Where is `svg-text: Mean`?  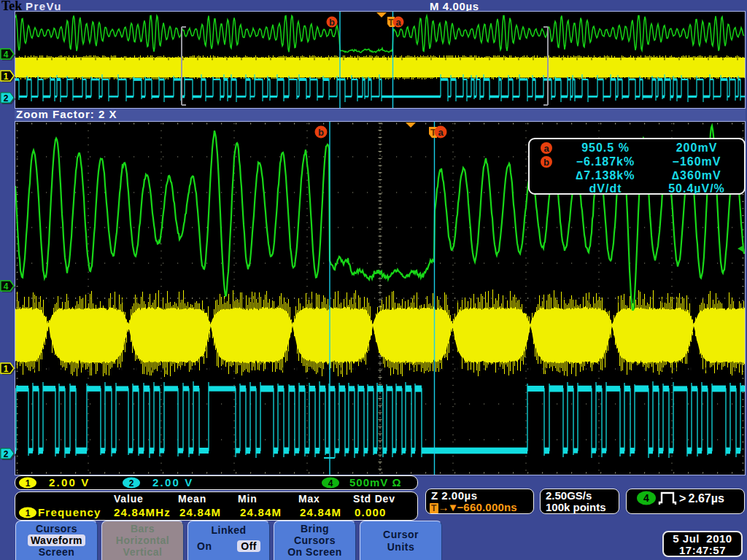
svg-text: Mean is located at coordinates (193, 499).